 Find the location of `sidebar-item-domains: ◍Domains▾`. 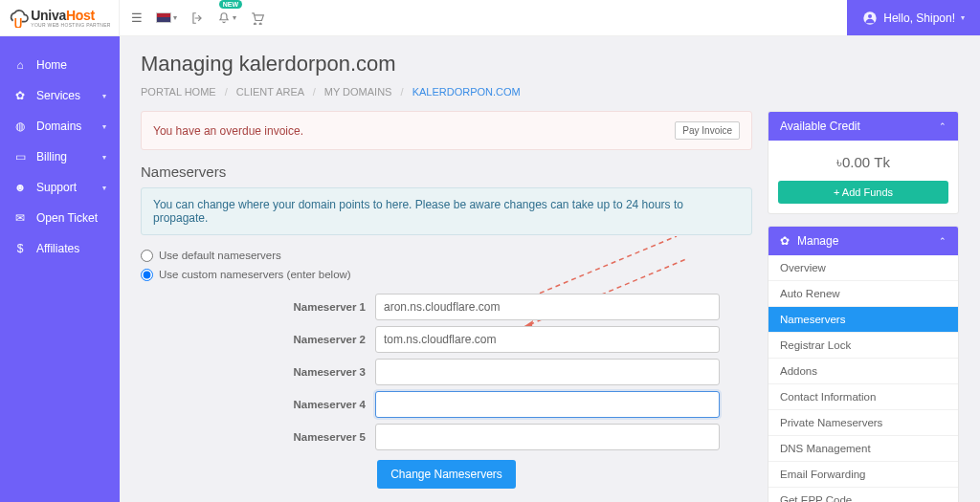

sidebar-item-domains: ◍Domains▾ is located at coordinates (59, 126).